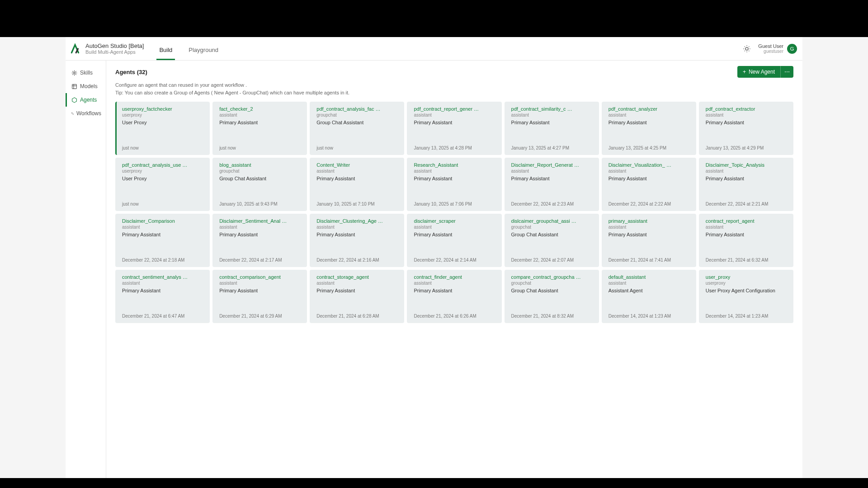 This screenshot has width=868, height=488. I want to click on app-title: AutoGen Studio [Beta], so click(115, 46).